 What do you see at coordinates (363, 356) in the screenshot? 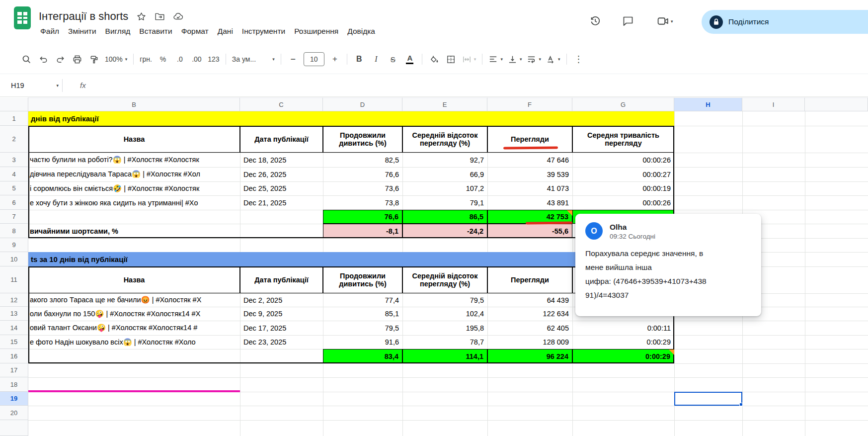
I see `cell-D16: 83,4` at bounding box center [363, 356].